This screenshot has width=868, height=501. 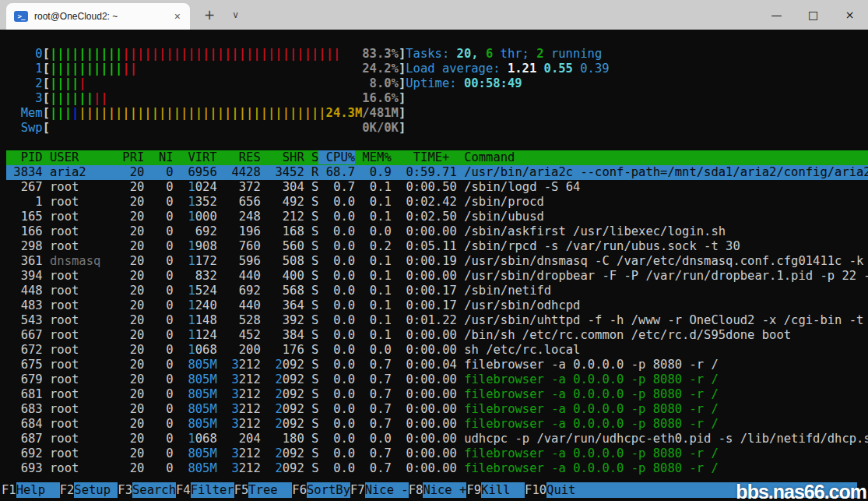 What do you see at coordinates (243, 320) in the screenshot?
I see `res: 528` at bounding box center [243, 320].